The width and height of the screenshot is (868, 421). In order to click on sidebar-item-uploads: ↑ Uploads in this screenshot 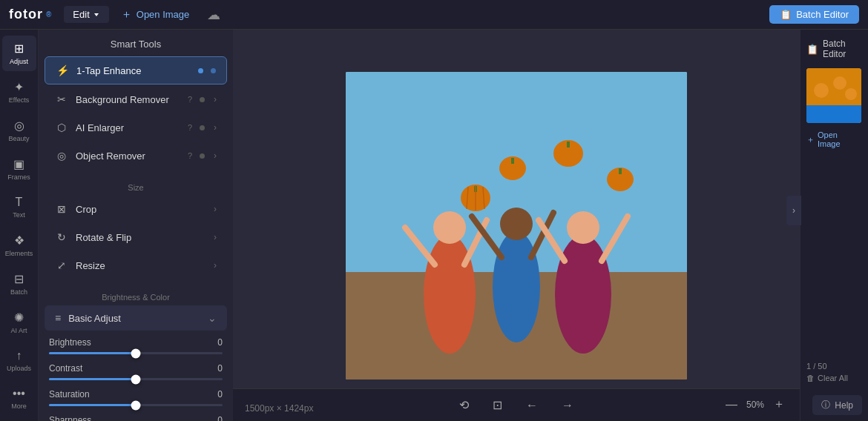, I will do `click(19, 360)`.